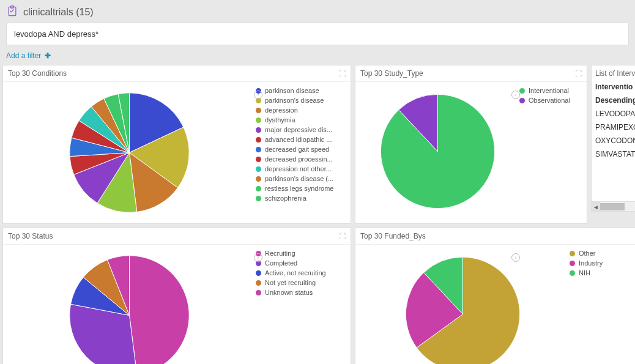 This screenshot has height=364, width=635. What do you see at coordinates (301, 188) in the screenshot?
I see `legend-item: restless legs syndrome` at bounding box center [301, 188].